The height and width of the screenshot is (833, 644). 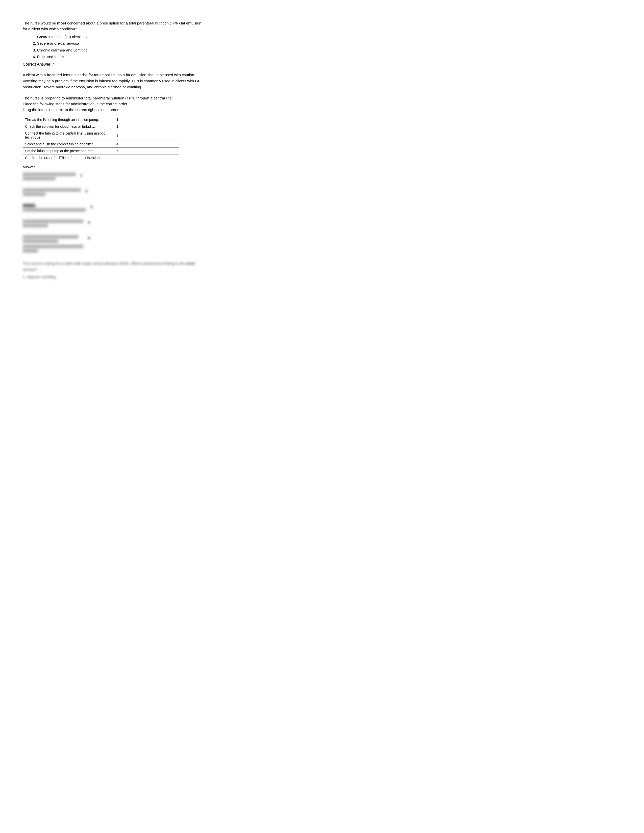 What do you see at coordinates (114, 104) in the screenshot?
I see `question-2-block: The nurse is preparing to administer tot…` at bounding box center [114, 104].